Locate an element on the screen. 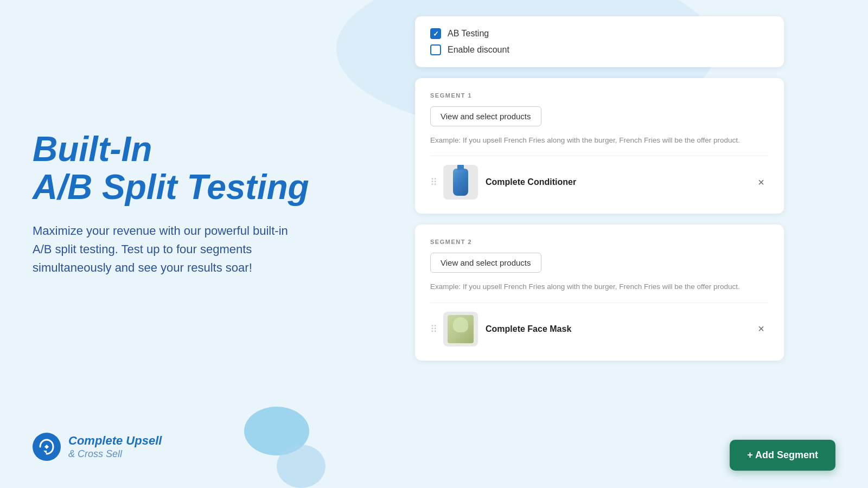  headline-area: Built-In A/B Split Testing Maximize your… is located at coordinates (174, 204).